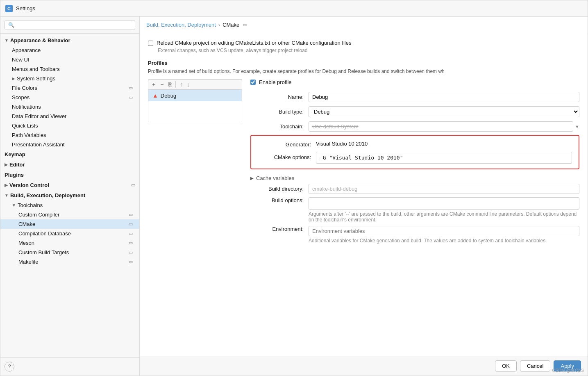 This screenshot has height=376, width=588. I want to click on name-label: Name:, so click(277, 97).